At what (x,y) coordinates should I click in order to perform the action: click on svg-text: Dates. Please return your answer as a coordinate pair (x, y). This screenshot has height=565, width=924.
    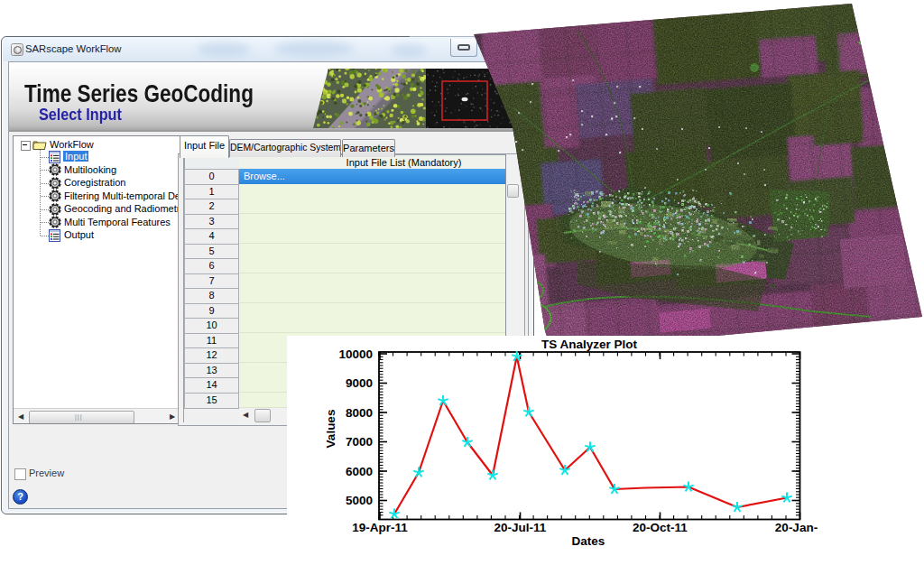
    Looking at the image, I should click on (588, 542).